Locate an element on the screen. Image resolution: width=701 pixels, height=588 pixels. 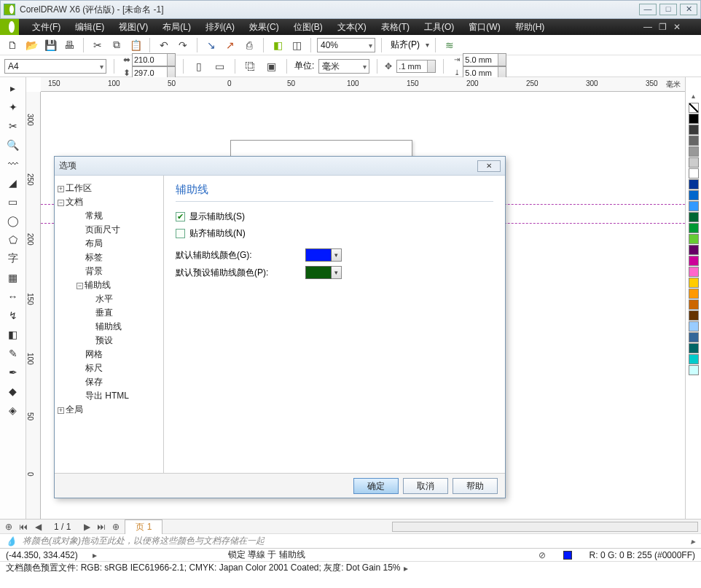
tree-node: 水平 is located at coordinates (109, 299).